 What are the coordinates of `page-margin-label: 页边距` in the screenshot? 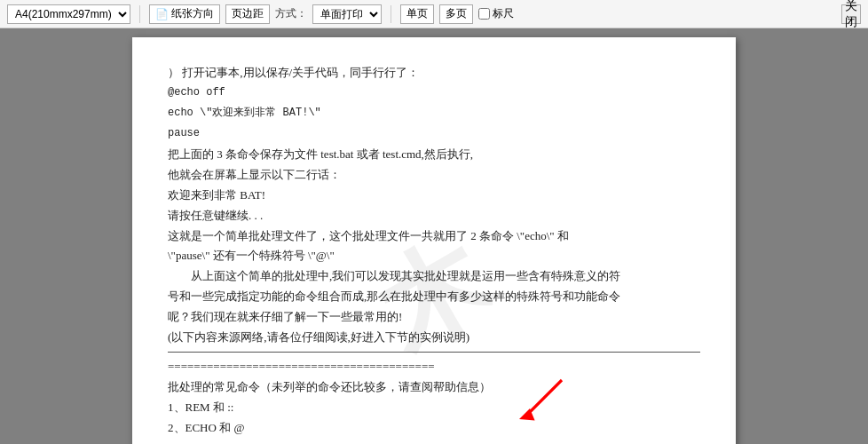 It's located at (248, 14).